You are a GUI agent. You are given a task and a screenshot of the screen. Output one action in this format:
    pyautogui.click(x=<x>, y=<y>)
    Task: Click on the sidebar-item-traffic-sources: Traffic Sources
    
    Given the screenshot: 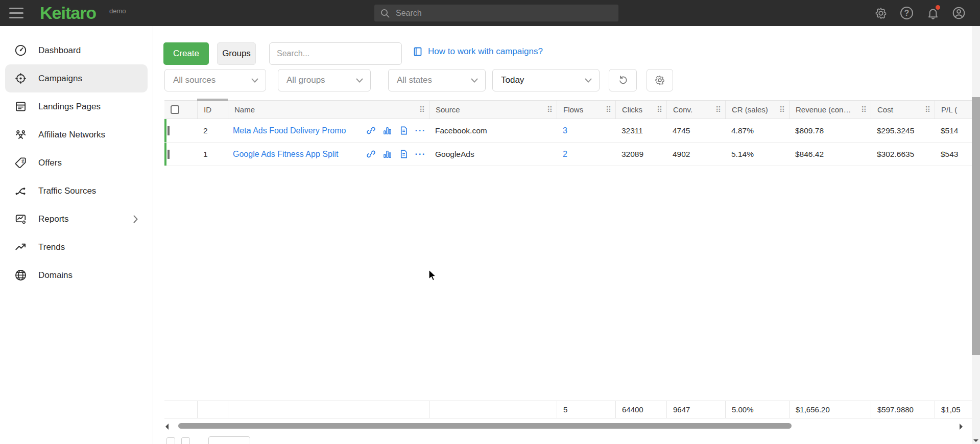 What is the action you would take?
    pyautogui.click(x=77, y=191)
    